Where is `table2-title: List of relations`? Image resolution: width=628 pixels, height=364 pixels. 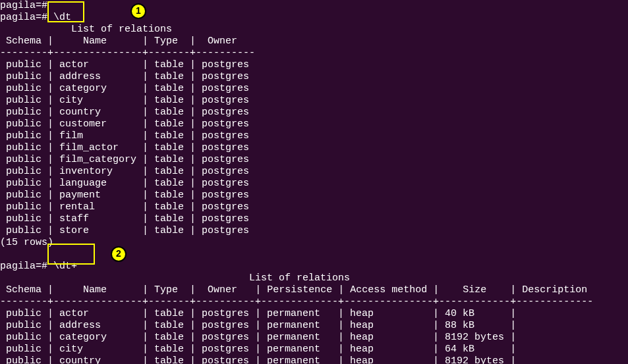
table2-title: List of relations is located at coordinates (314, 278).